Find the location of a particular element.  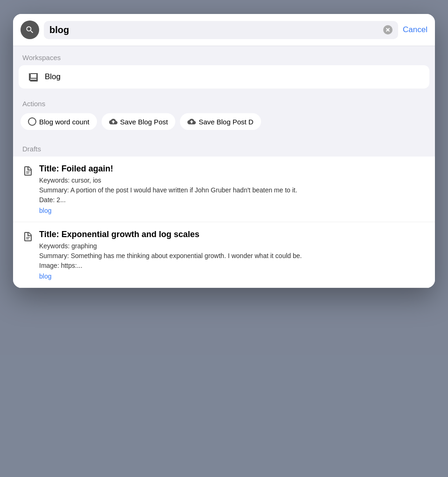

draft-1-keywords: Keywords: cursor, ios is located at coordinates (232, 181).